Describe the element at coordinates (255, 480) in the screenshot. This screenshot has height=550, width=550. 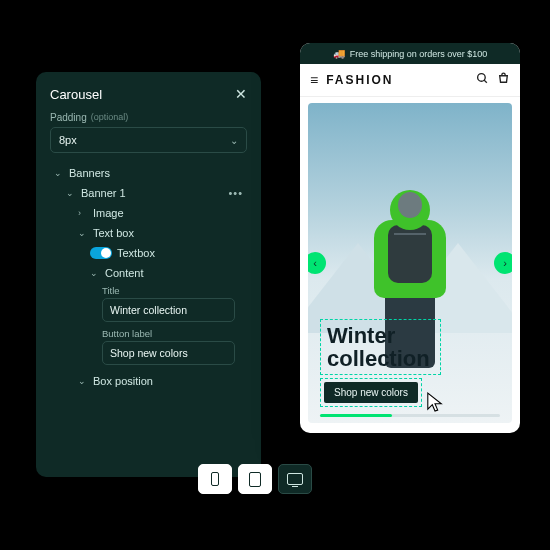
I see `tablet-icon` at that location.